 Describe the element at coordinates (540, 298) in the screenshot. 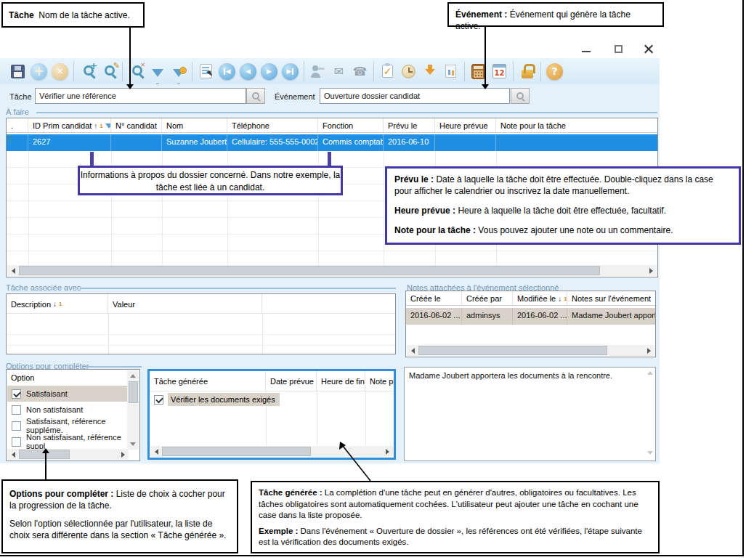

I see `column-header-modifiee-le: Modifiée le ↓1` at that location.